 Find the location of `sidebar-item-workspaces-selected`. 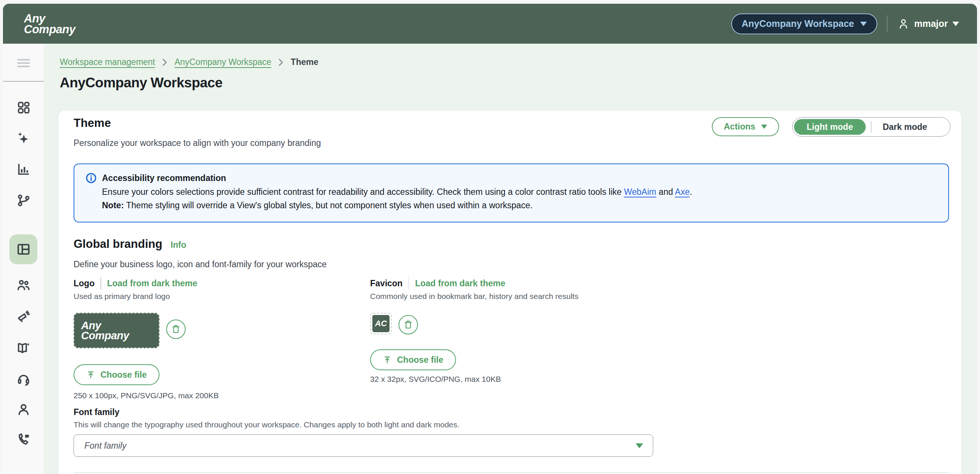

sidebar-item-workspaces-selected is located at coordinates (24, 249).